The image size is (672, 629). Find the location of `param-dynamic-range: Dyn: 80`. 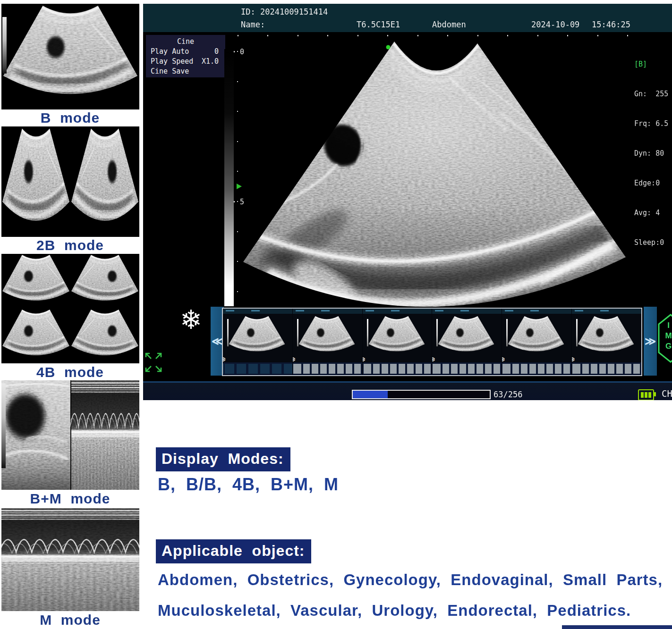

param-dynamic-range: Dyn: 80 is located at coordinates (653, 154).